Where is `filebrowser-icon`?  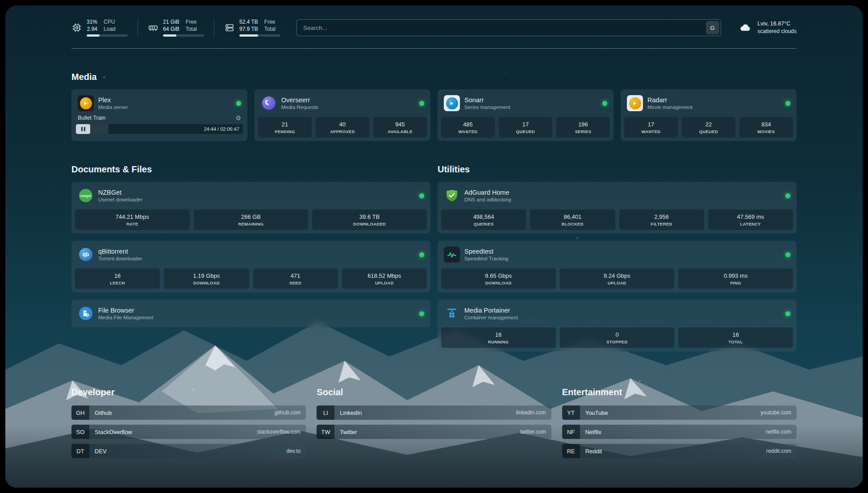
filebrowser-icon is located at coordinates (86, 313).